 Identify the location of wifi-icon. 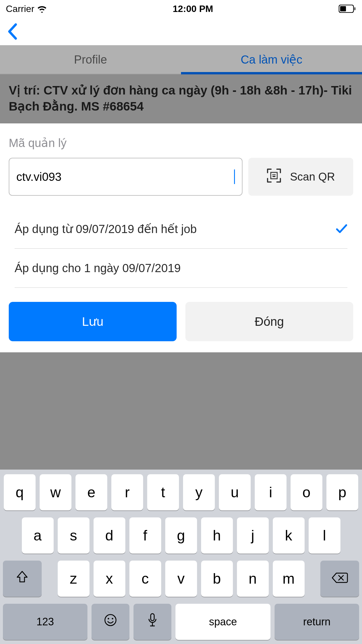
(42, 9).